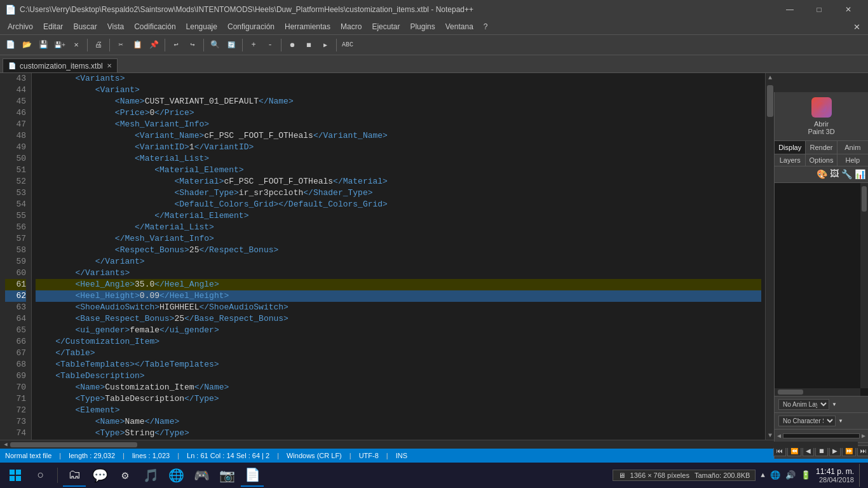 The height and width of the screenshot is (488, 868). What do you see at coordinates (790, 147) in the screenshot?
I see `tab-display: Display` at bounding box center [790, 147].